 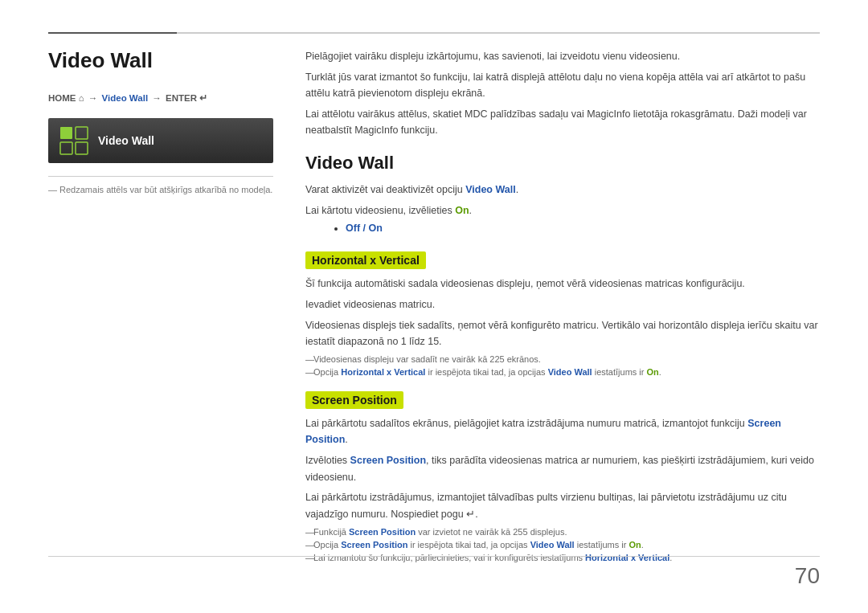 What do you see at coordinates (563, 532) in the screenshot?
I see `sp-footnote1: Funkcijā Screen Position var izvietot ne…` at bounding box center [563, 532].